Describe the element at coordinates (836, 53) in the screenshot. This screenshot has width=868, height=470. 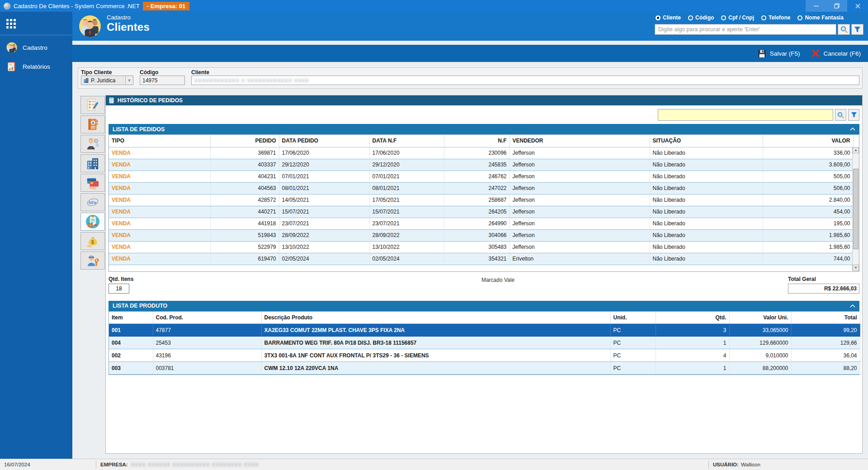
I see `cancel-button: Cancelar (F6)` at that location.